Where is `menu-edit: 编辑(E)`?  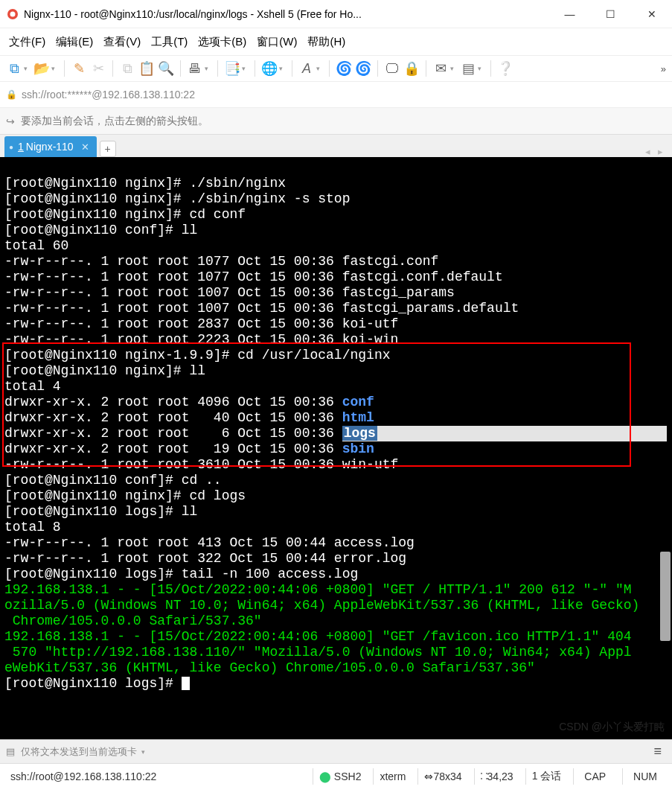
menu-edit: 编辑(E) is located at coordinates (74, 42).